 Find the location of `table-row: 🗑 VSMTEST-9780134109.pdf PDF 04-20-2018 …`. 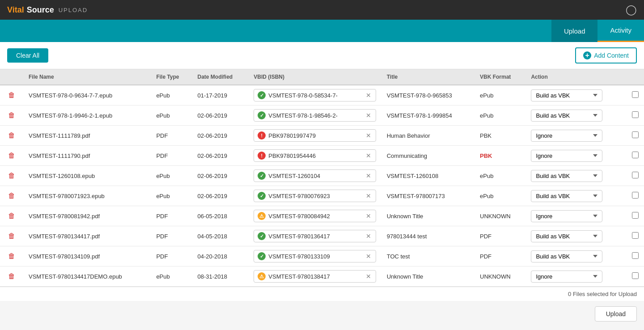

table-row: 🗑 VSMTEST-9780134109.pdf PDF 04-20-2018 … is located at coordinates (322, 257).